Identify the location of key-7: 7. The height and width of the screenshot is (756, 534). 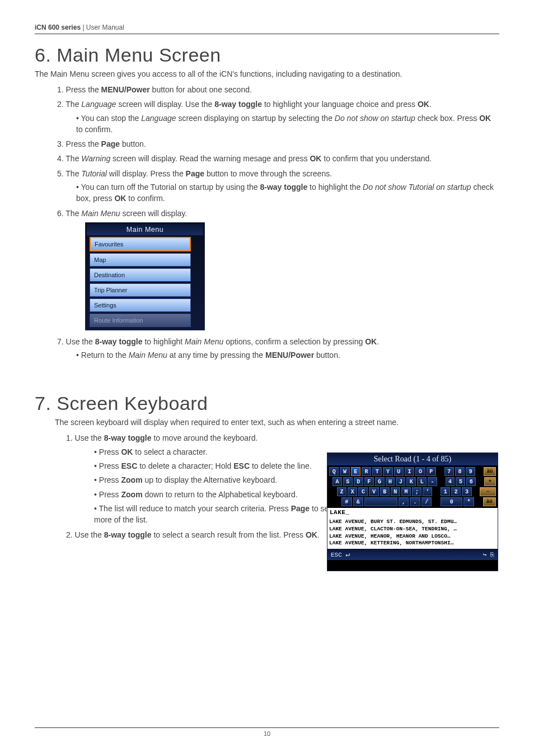
(449, 472).